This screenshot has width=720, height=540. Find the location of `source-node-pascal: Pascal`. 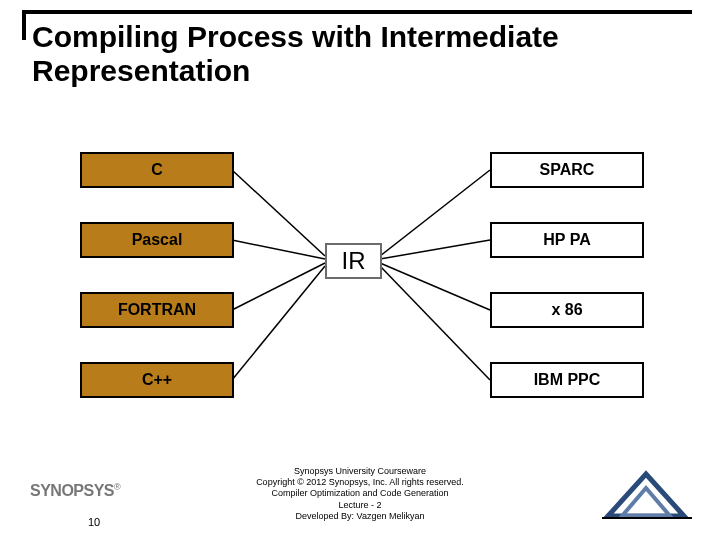

source-node-pascal: Pascal is located at coordinates (157, 240).